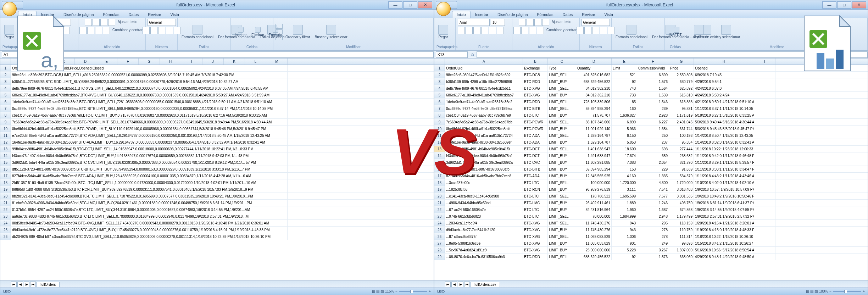 Image resolution: width=868 pixels, height=295 pixels. I want to click on font-combo-right: Arial, so click(474, 22).